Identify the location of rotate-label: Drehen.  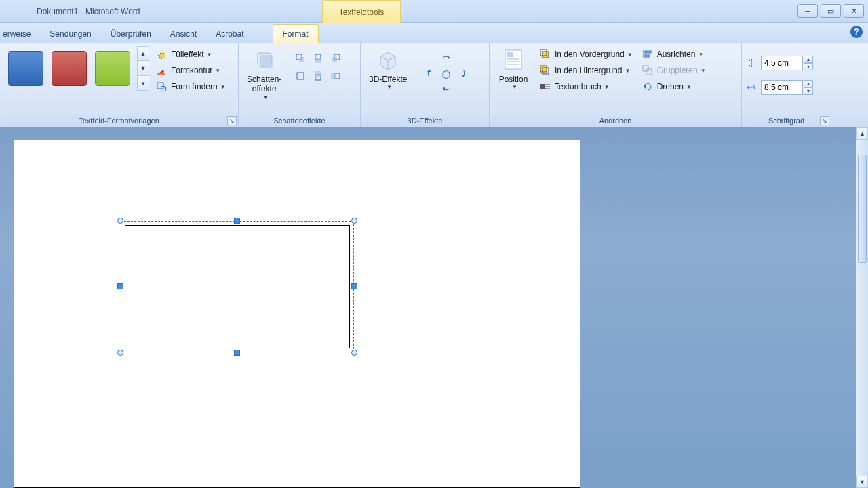
(670, 87).